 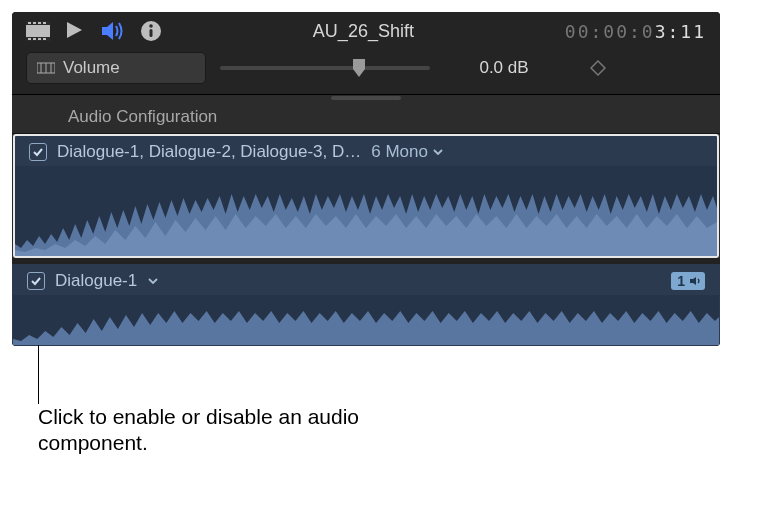 I want to click on volume-label: Volume, so click(x=92, y=68).